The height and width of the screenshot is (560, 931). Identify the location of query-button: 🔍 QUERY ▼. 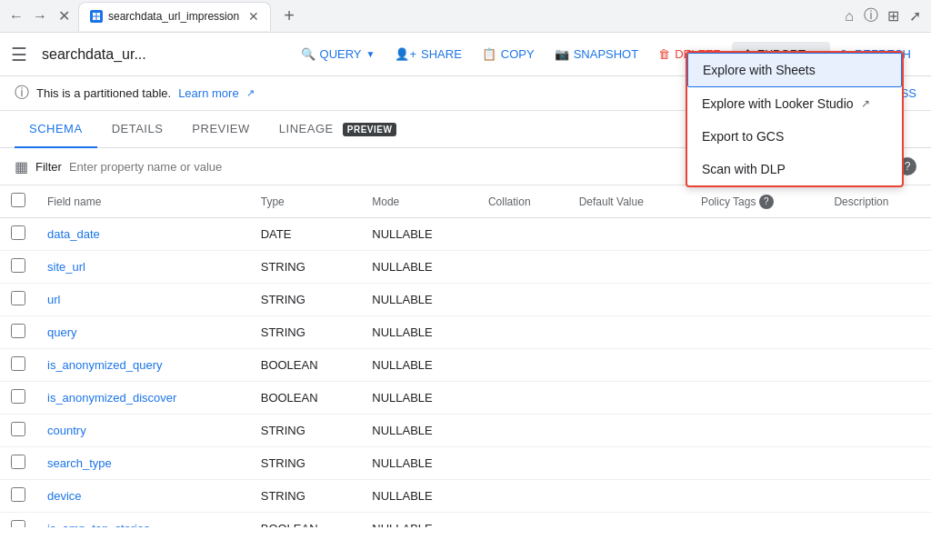
(338, 55).